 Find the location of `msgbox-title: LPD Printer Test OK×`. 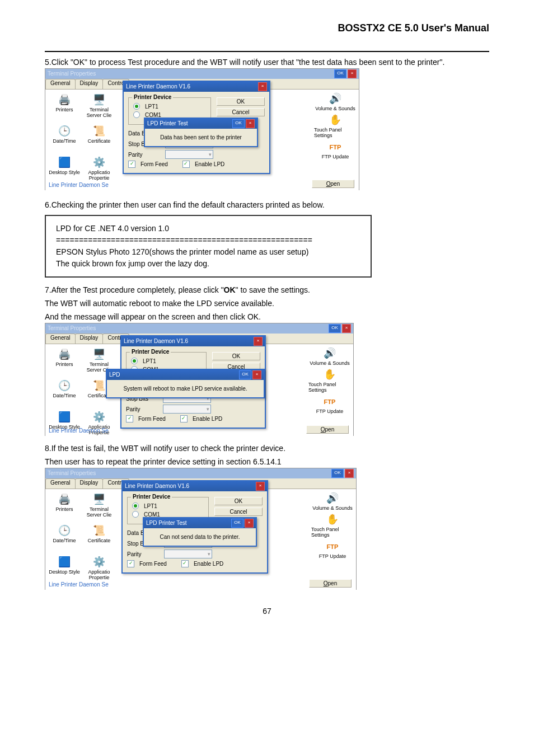

msgbox-title: LPD Printer Test OK× is located at coordinates (201, 124).